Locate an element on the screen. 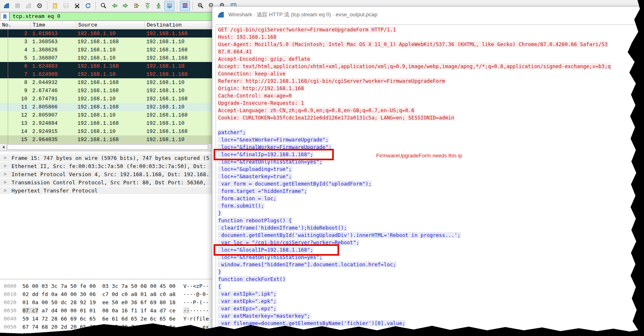 This screenshot has height=336, width=644. stream-line: function rebootPlugs() { is located at coordinates (430, 221).